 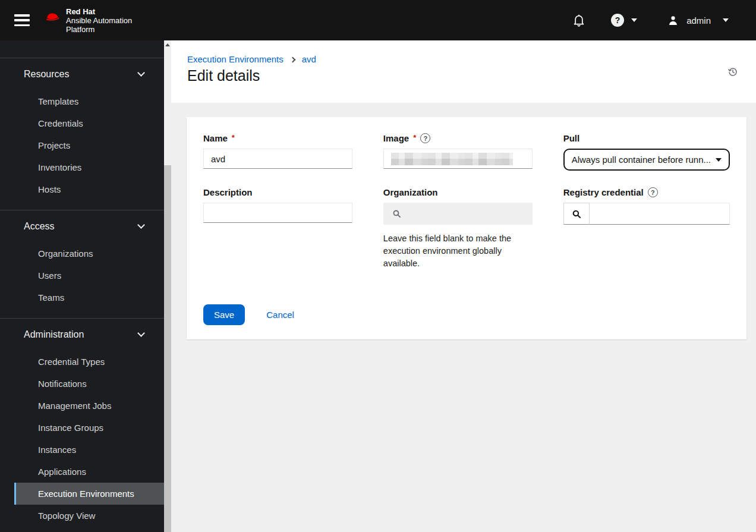 What do you see at coordinates (464, 71) in the screenshot?
I see `page-header: Execution Environments avd Edit details` at bounding box center [464, 71].